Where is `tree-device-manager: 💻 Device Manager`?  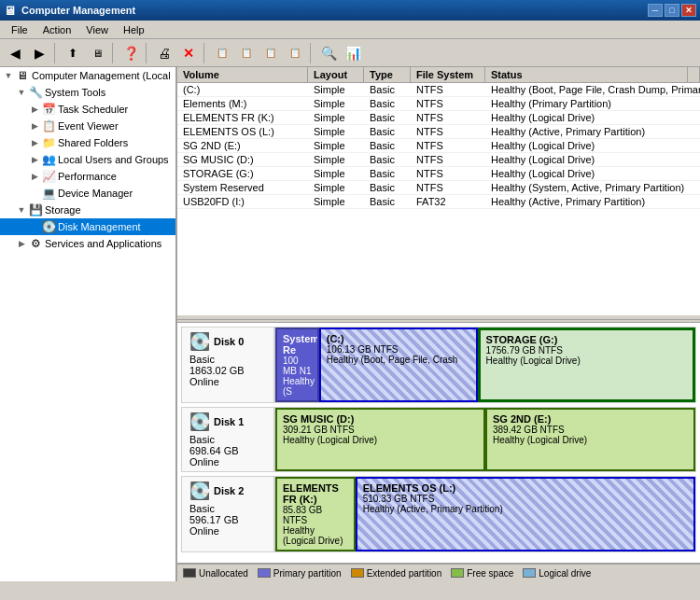
tree-device-manager: 💻 Device Manager is located at coordinates (88, 193).